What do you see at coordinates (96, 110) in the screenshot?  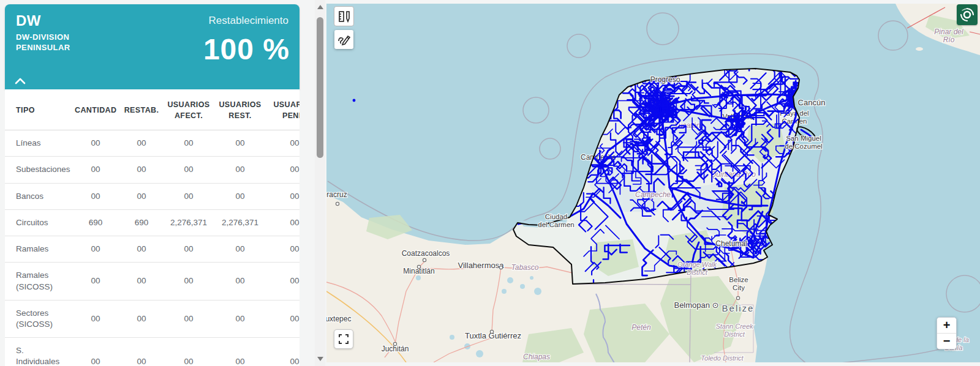 I see `column-header: CANTIDAD` at bounding box center [96, 110].